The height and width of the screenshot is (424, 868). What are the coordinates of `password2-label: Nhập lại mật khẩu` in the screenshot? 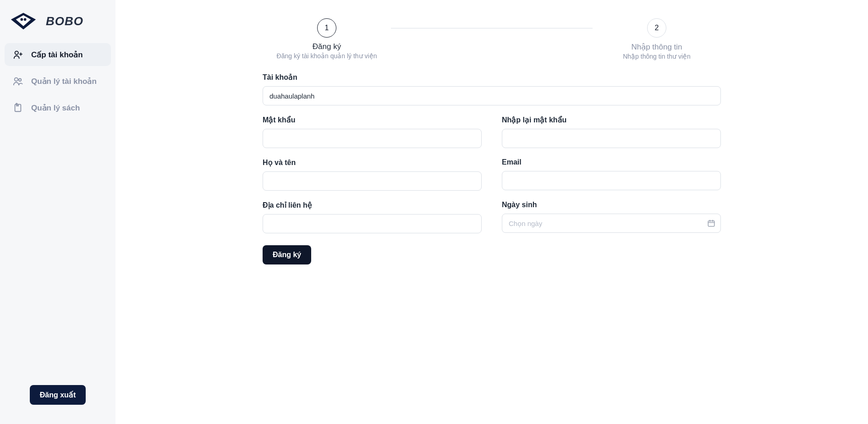 It's located at (611, 120).